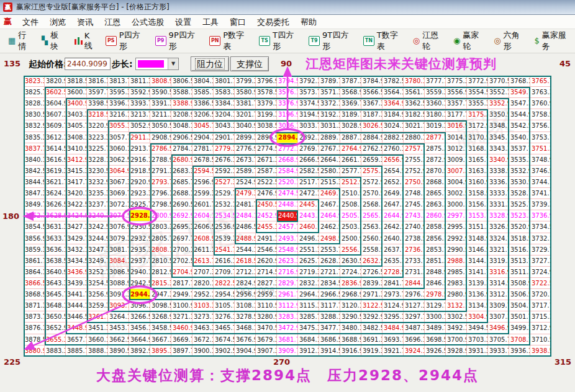 The height and width of the screenshot is (392, 575). What do you see at coordinates (469, 41) in the screenshot?
I see `toolbar-item-winner-wheel: ◉赢家轮` at bounding box center [469, 41].